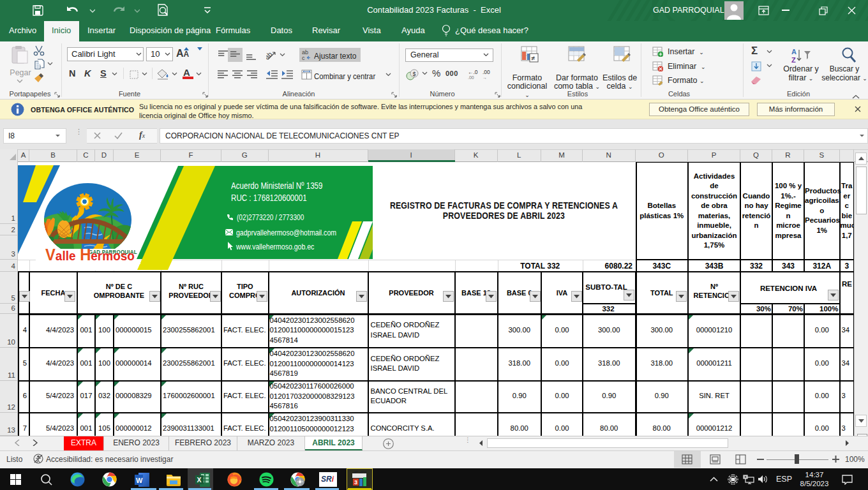 The width and height of the screenshot is (868, 490). I want to click on svg-text: c, so click(304, 57).